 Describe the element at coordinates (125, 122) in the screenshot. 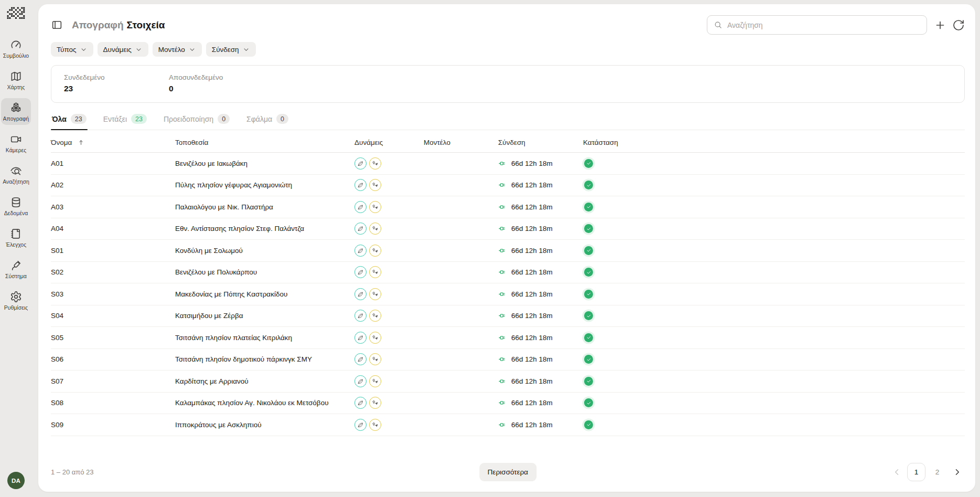

I see `status-tab: Εντάξει 23` at that location.